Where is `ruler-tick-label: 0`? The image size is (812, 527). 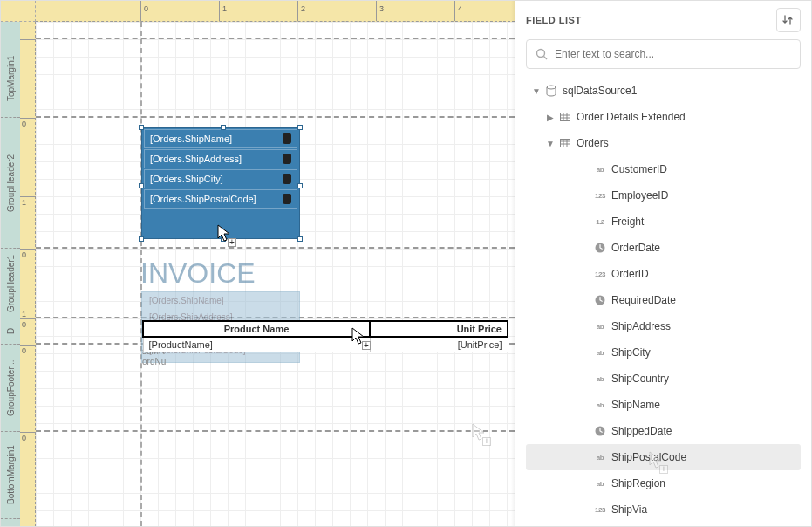 ruler-tick-label: 0 is located at coordinates (147, 9).